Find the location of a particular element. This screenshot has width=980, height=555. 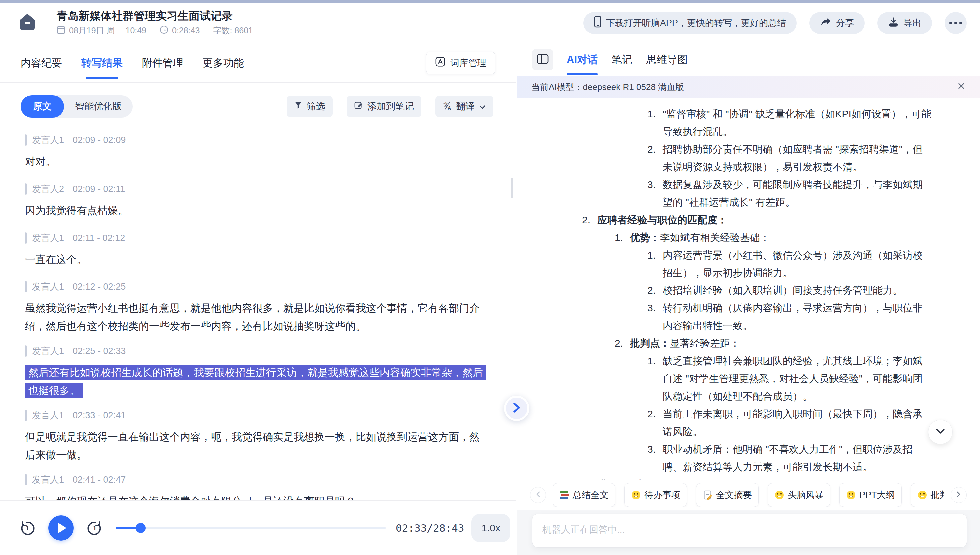

transcript-text: 因为我觉得有点枯燥。 is located at coordinates (256, 210).